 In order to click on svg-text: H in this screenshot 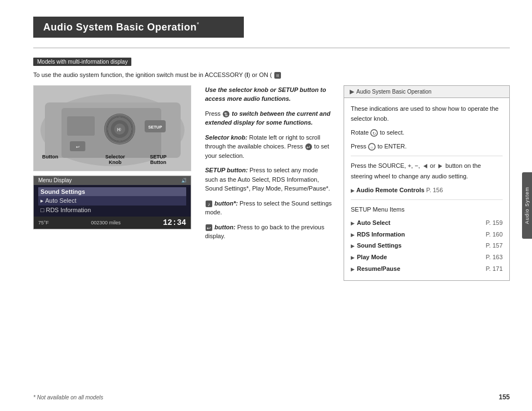, I will do `click(119, 130)`.